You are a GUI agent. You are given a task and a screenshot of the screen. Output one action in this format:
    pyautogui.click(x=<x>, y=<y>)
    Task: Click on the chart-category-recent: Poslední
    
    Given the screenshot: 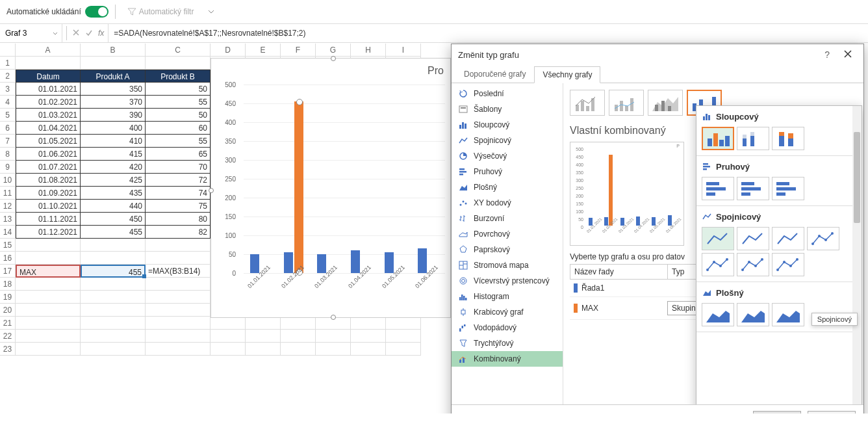 What is the action you would take?
    pyautogui.click(x=507, y=94)
    